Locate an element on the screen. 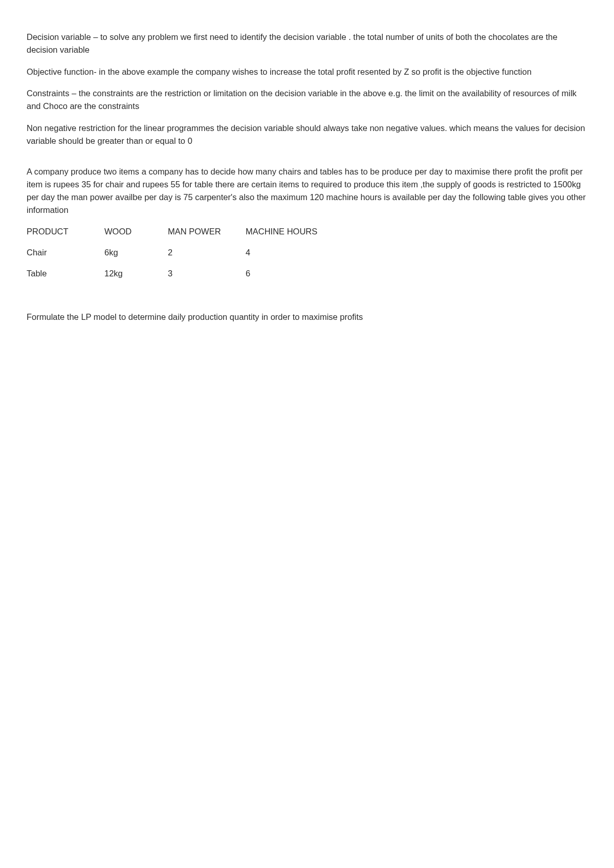 This screenshot has width=614, height=868. paragraph-objective-function: Objective function- in the above example… is located at coordinates (307, 72).